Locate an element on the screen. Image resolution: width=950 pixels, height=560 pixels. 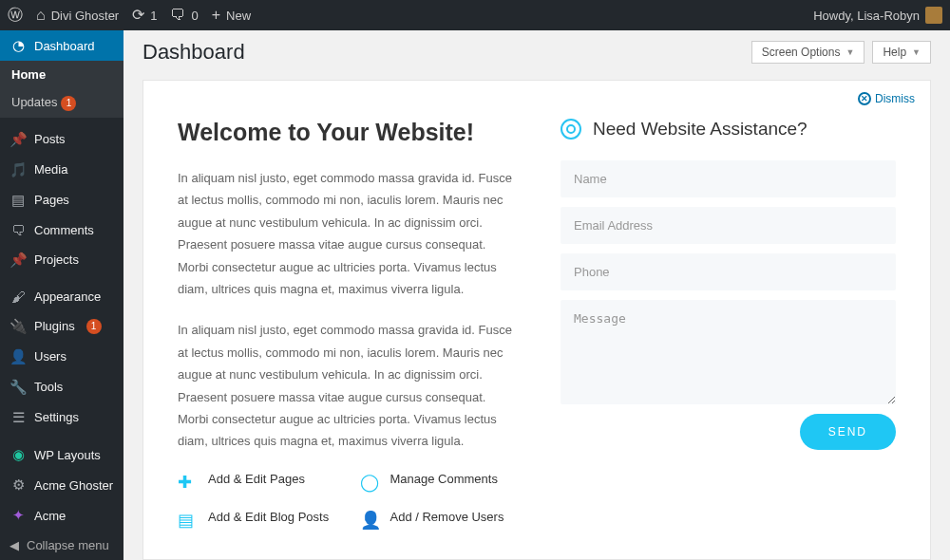
sidebar-item-acme-ghoster: ⚙Acme Ghoster is located at coordinates (62, 485).